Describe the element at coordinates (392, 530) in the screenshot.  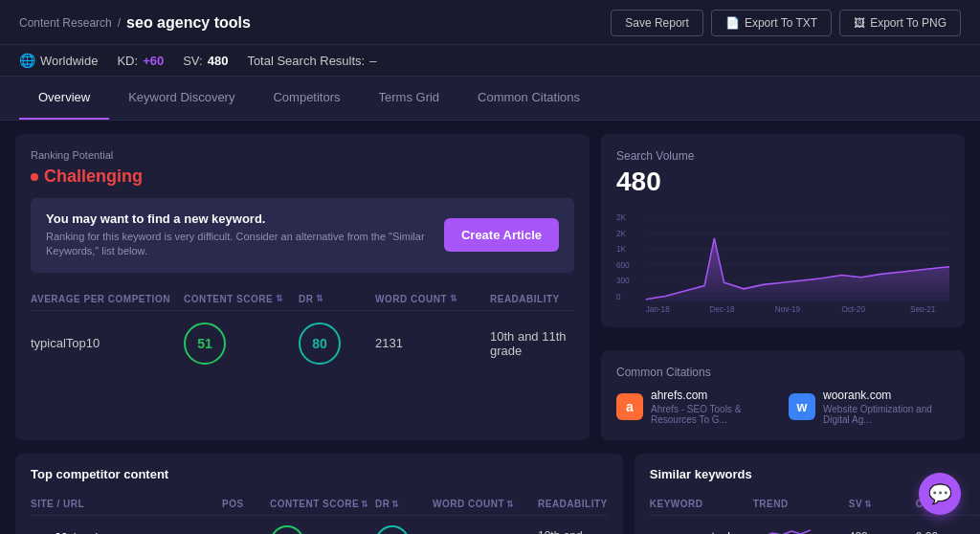
I see `comp-dr-circle: 60` at that location.